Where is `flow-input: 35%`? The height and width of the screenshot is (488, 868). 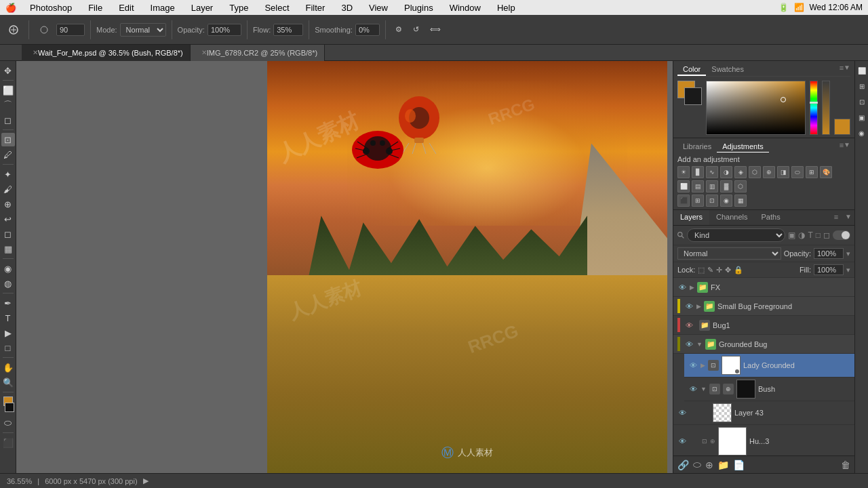
flow-input: 35% is located at coordinates (288, 30).